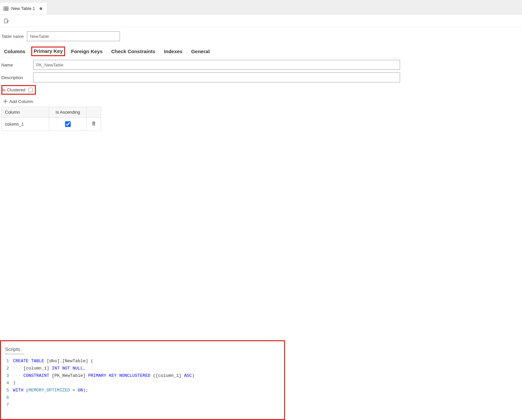  What do you see at coordinates (15, 51) in the screenshot?
I see `tab-columns: Columns` at bounding box center [15, 51].